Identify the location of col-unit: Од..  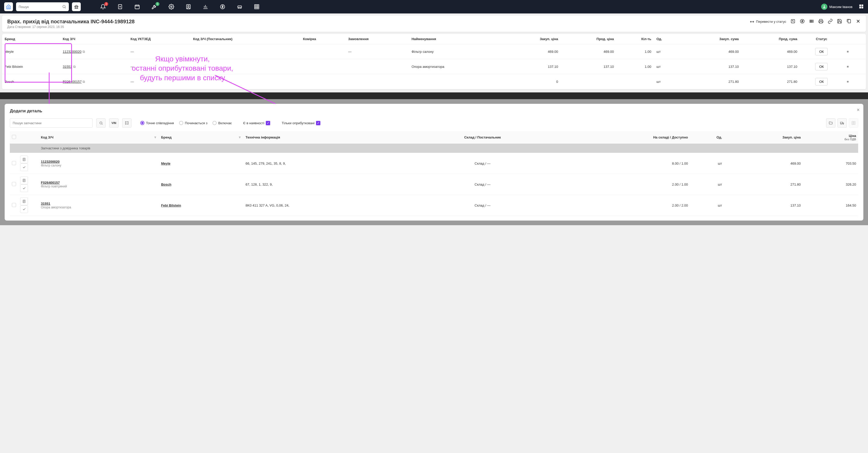
(667, 39).